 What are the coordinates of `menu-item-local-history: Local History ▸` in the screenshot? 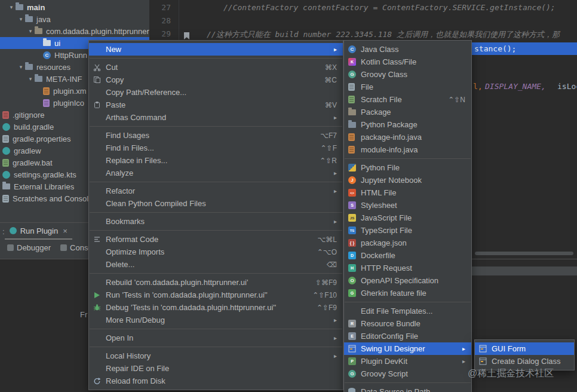 It's located at (216, 356).